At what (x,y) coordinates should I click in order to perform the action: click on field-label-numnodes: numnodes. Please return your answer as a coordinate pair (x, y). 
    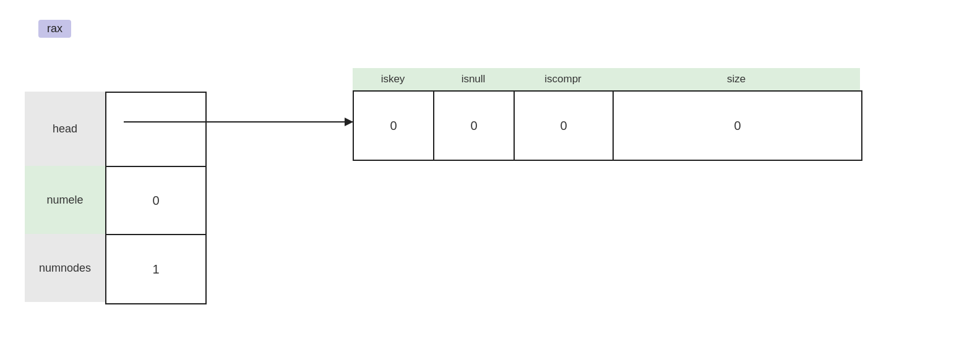
    Looking at the image, I should click on (65, 268).